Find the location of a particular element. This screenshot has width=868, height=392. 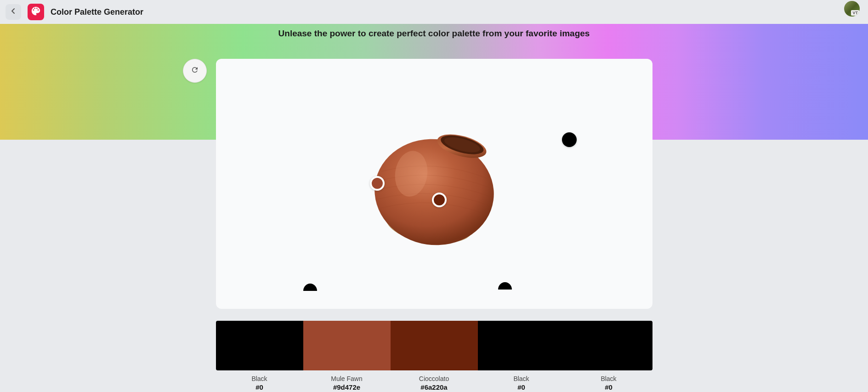

color-name-2: Cioccolato is located at coordinates (434, 379).